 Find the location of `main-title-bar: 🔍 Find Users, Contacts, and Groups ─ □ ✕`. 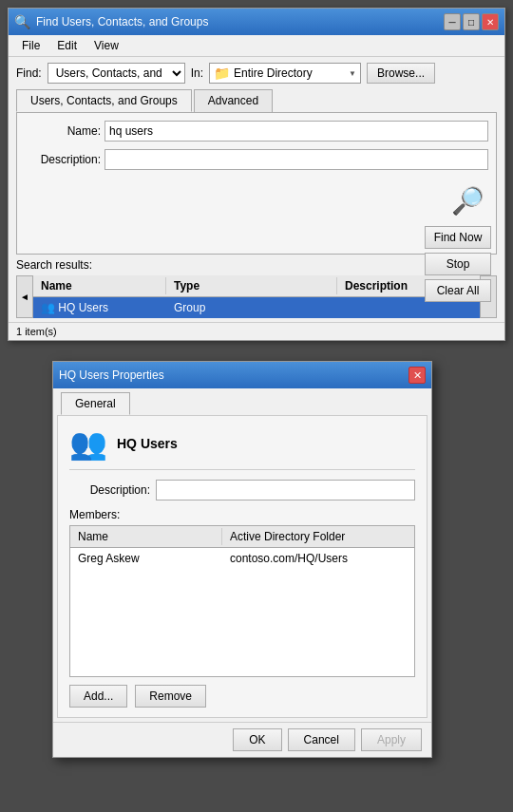

main-title-bar: 🔍 Find Users, Contacts, and Groups ─ □ ✕ is located at coordinates (256, 22).